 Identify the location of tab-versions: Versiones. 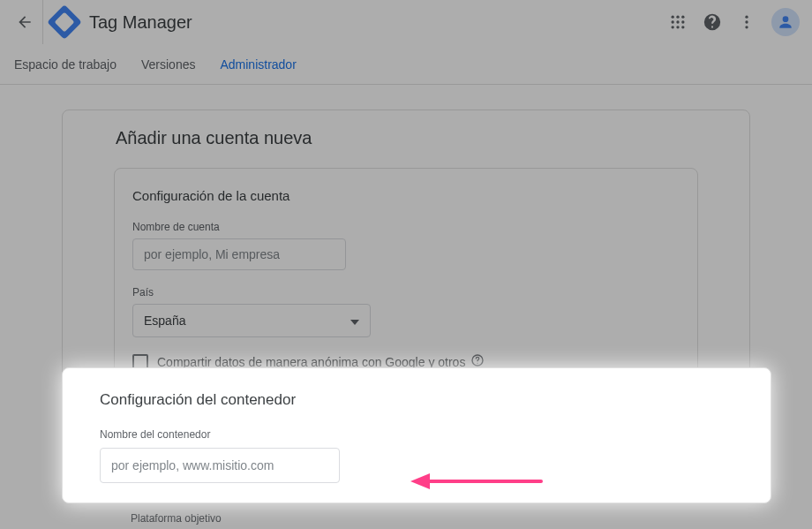
(168, 64).